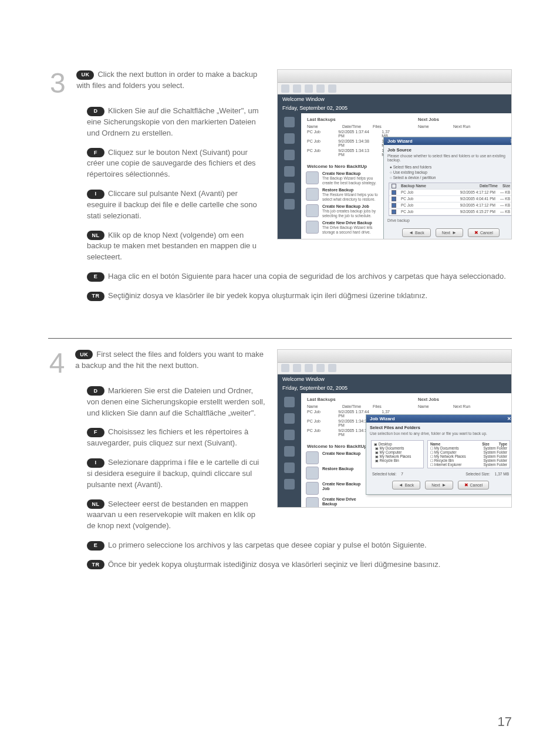 This screenshot has width=560, height=753. Describe the element at coordinates (351, 120) in the screenshot. I see `last-backups-header: Last Backups` at that location.